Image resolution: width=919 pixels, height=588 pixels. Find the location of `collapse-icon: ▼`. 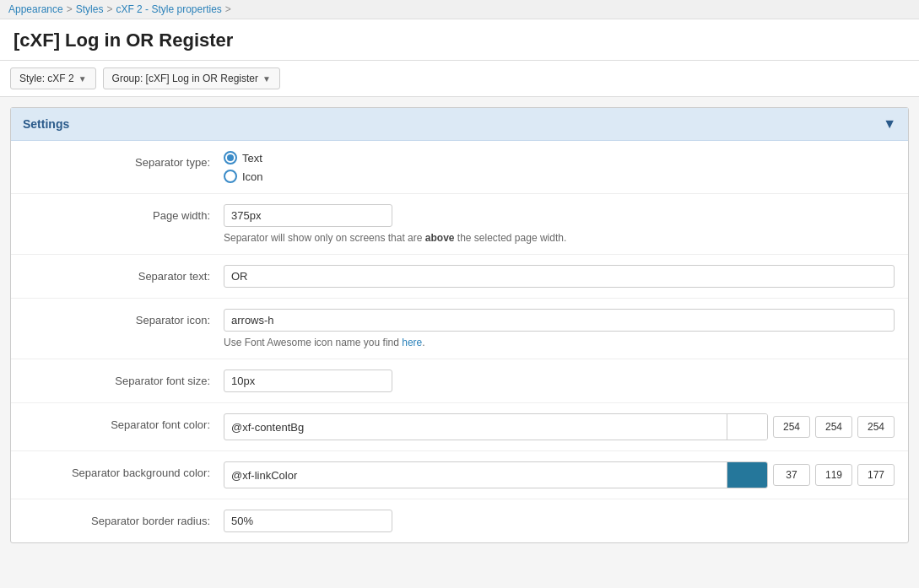

collapse-icon: ▼ is located at coordinates (889, 124).